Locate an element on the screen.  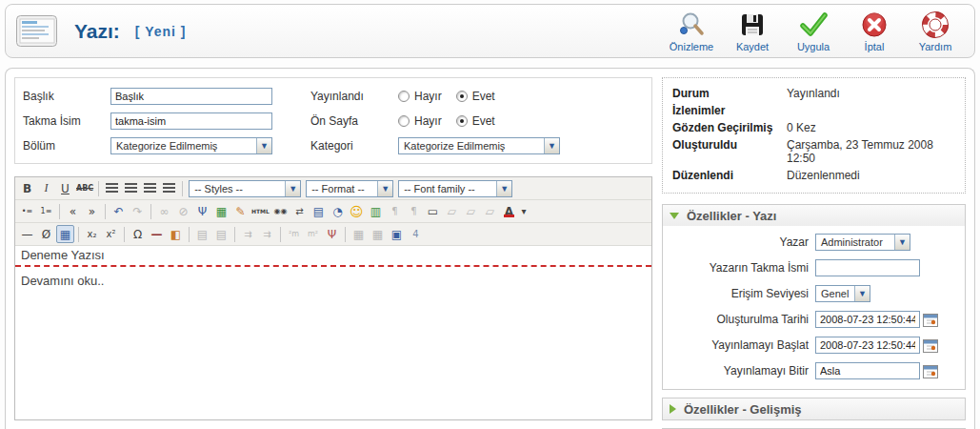
published-yes-radio is located at coordinates (462, 96).